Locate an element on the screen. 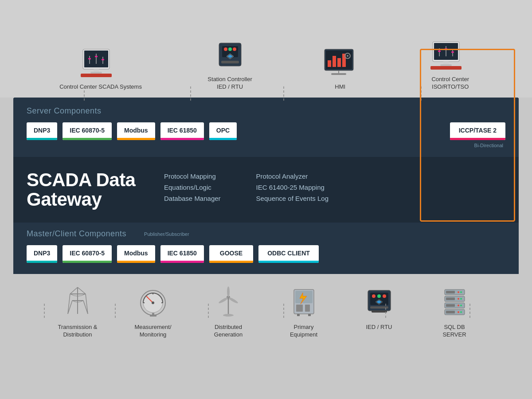 The width and height of the screenshot is (532, 399). bottom-device-primary: PrimaryEquipment is located at coordinates (304, 312).